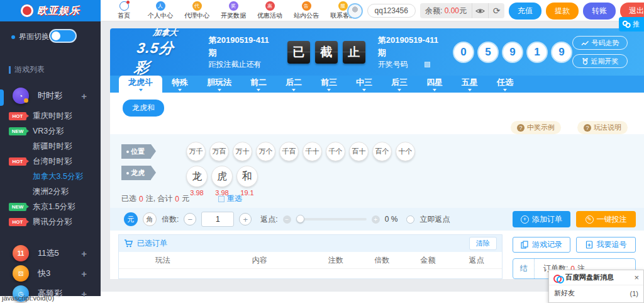 The width and height of the screenshot is (644, 303). I want to click on subtab-dragon-tiger-tie: 龙虎和, so click(143, 108).